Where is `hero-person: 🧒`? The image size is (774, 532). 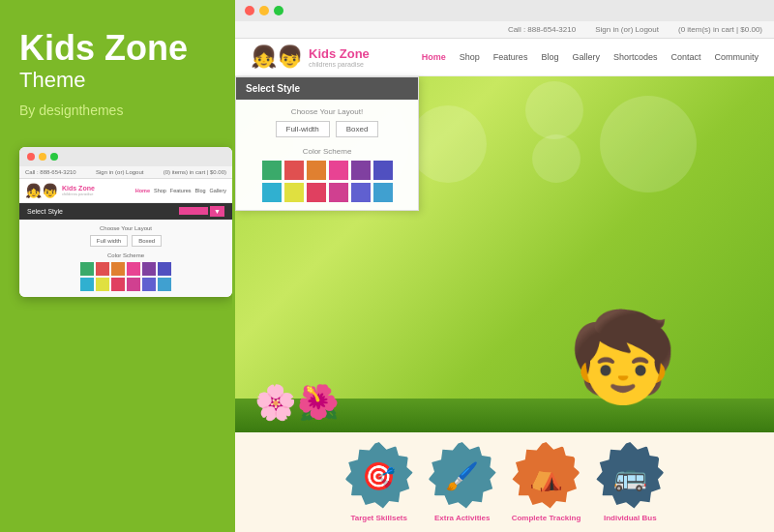 hero-person: 🧒 is located at coordinates (623, 358).